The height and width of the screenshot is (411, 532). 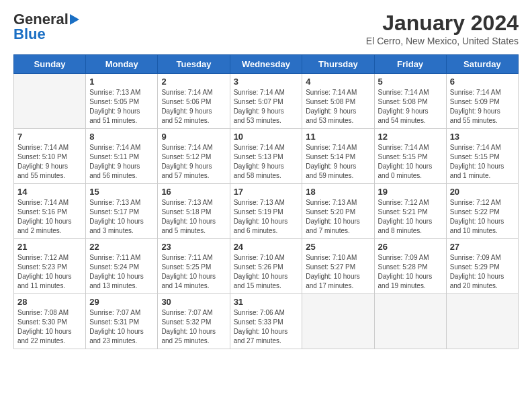 I want to click on day-number: 28, so click(x=50, y=302).